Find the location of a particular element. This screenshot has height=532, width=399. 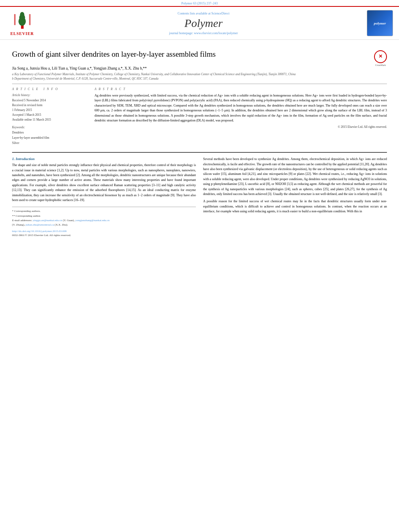

issn-section: 0032-3861/© 2015 Elsevier Ltd. All right… is located at coordinates (104, 235).